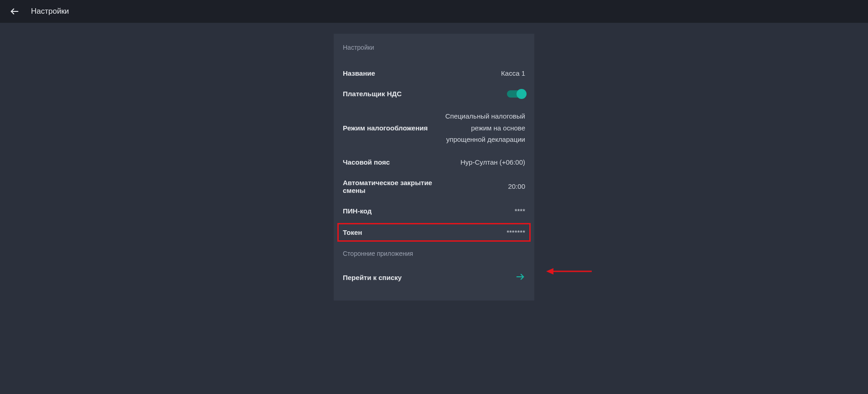 This screenshot has width=868, height=394. Describe the element at coordinates (434, 128) in the screenshot. I see `row-tax-mode: Режим налогообложения Специальный налого…` at that location.